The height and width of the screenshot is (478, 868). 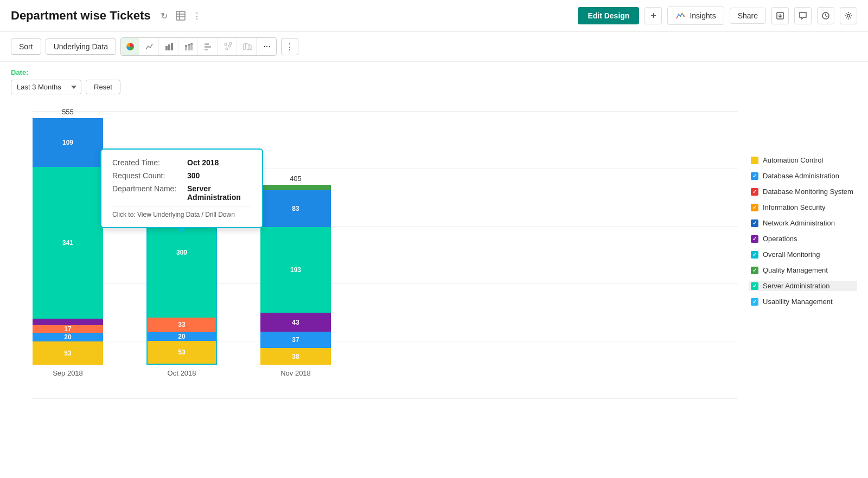 I want to click on tooltip-created-time: Created Time: Oct 2018, so click(x=182, y=163).